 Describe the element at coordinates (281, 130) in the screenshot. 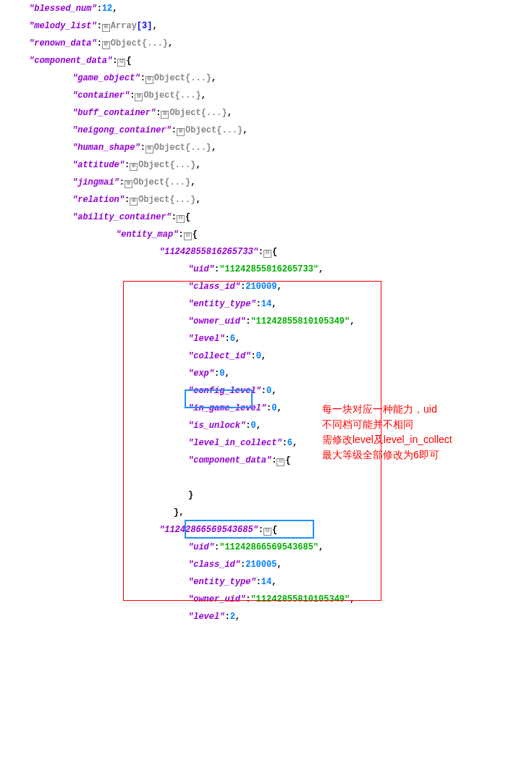

I see `row-neigong-container: "neigong_container":⊞Object{...},` at that location.